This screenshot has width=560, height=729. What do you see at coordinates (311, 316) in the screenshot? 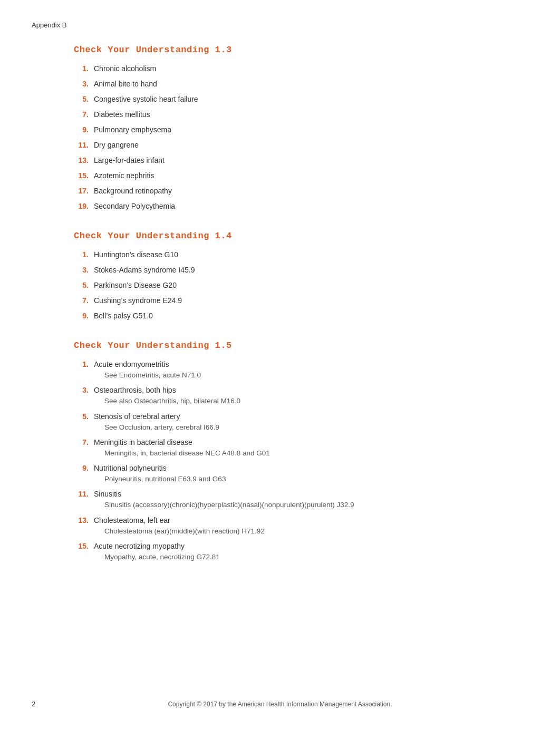
I see `item-content: Bell’s palsy G51.0` at bounding box center [311, 316].